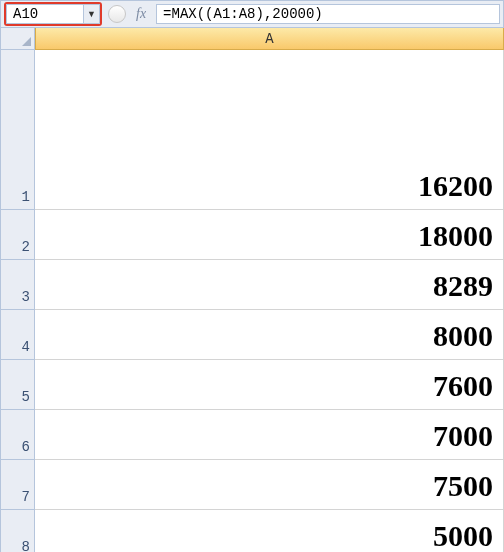 The width and height of the screenshot is (504, 552). I want to click on cell-a8: 5000, so click(270, 531).